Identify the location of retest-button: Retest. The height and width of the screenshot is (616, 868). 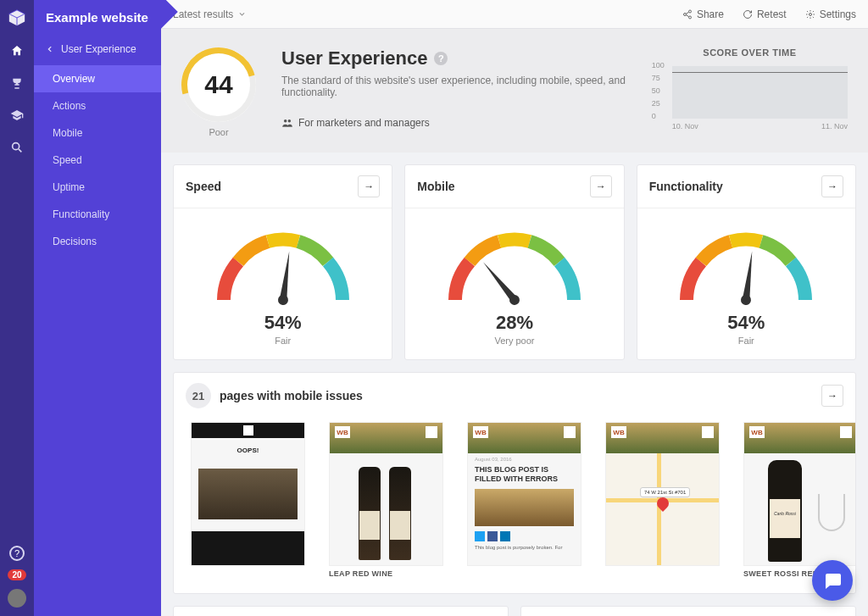
(765, 14).